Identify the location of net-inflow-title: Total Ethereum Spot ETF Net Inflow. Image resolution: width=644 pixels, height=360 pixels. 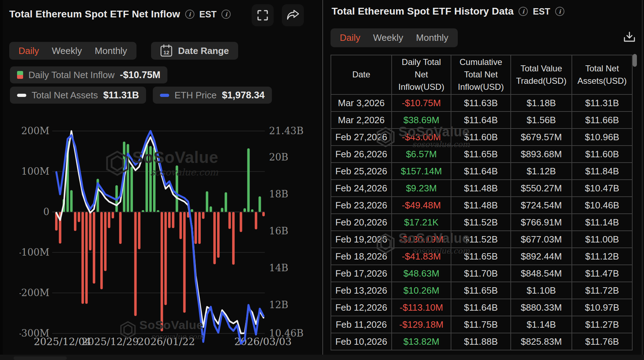
(95, 14).